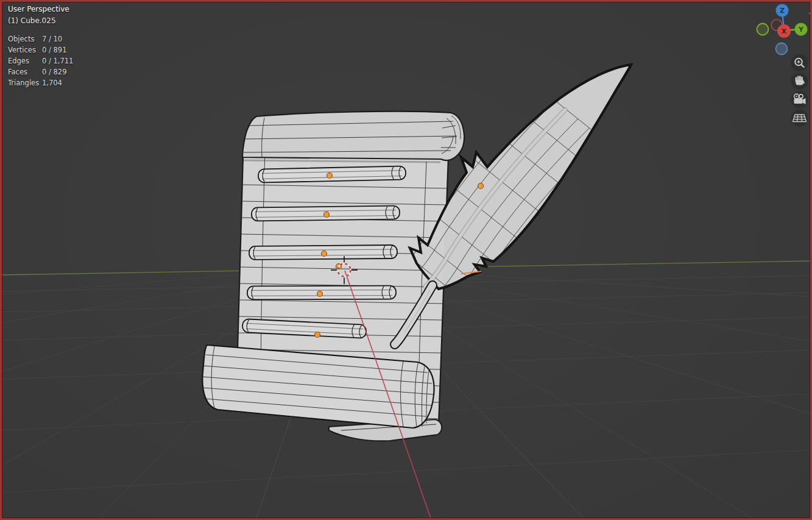  Describe the element at coordinates (782, 11) in the screenshot. I see `gizmo-axis-z: Z` at that location.